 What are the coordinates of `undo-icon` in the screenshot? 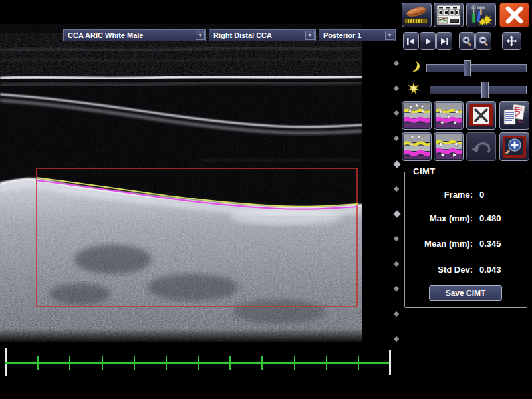 It's located at (481, 147).